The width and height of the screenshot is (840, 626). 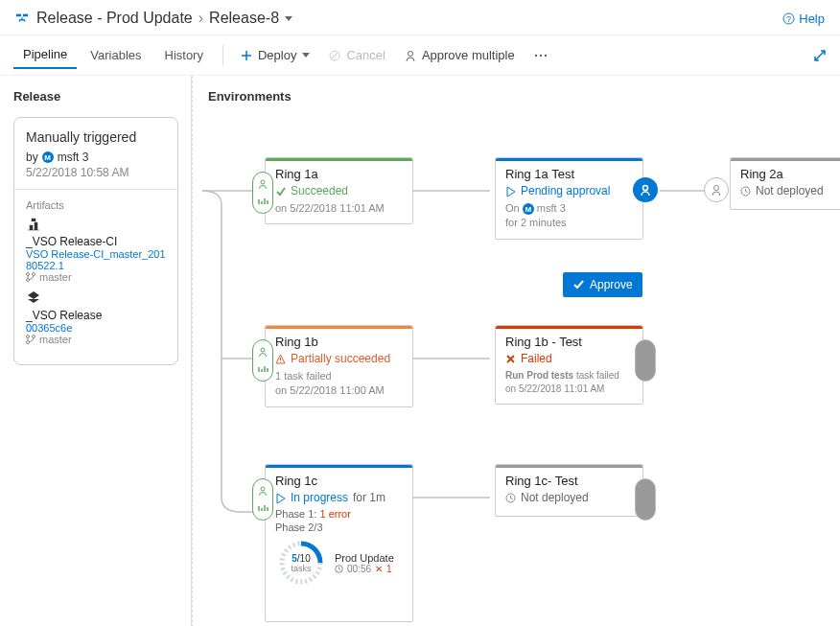 I want to click on stage-name: Ring 2a, so click(x=787, y=174).